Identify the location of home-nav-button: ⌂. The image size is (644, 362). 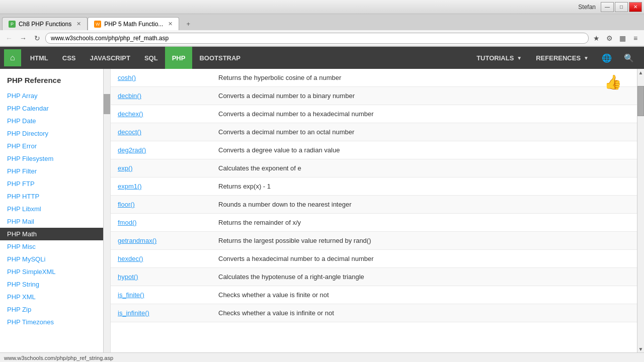
(13, 58).